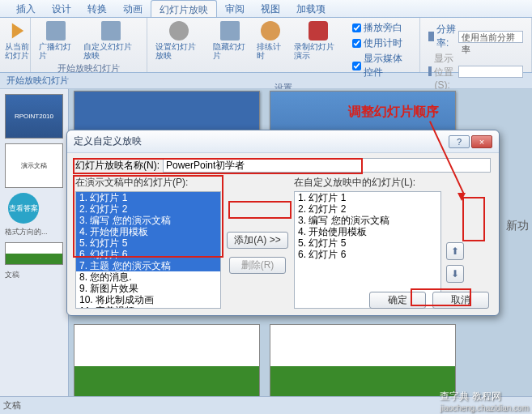 The width and height of the screenshot is (532, 414). Describe the element at coordinates (311, 8) in the screenshot. I see `tab-addins: 加载项` at that location.